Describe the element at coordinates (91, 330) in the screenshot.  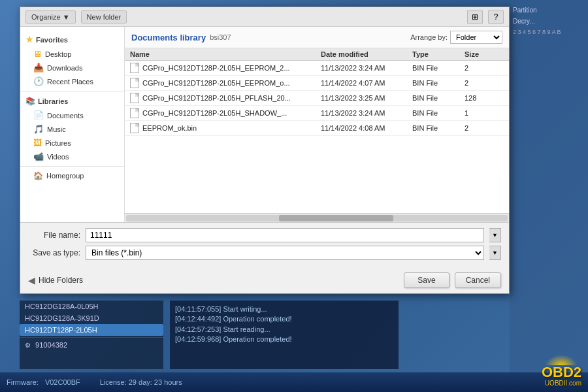
I see `device-item-3-selected: HC912DT128P-2L05H` at that location.